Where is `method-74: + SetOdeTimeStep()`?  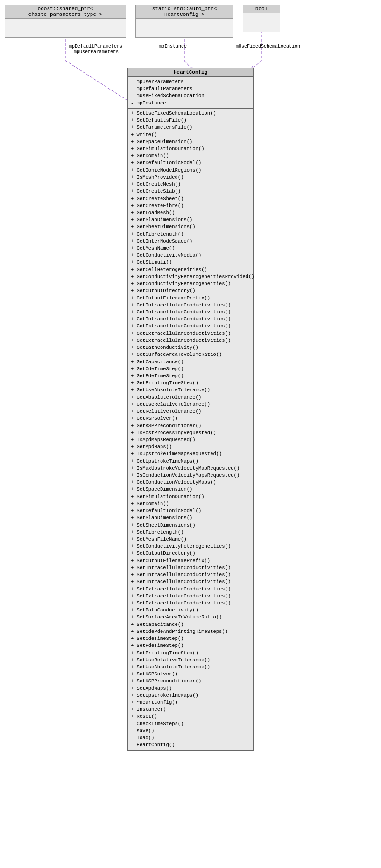 method-74: + SetOdeTimeStep() is located at coordinates (190, 639).